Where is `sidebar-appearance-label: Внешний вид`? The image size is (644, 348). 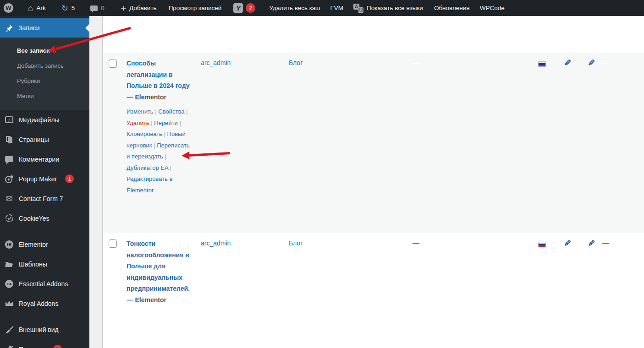
sidebar-appearance-label: Внешний вид is located at coordinates (39, 330).